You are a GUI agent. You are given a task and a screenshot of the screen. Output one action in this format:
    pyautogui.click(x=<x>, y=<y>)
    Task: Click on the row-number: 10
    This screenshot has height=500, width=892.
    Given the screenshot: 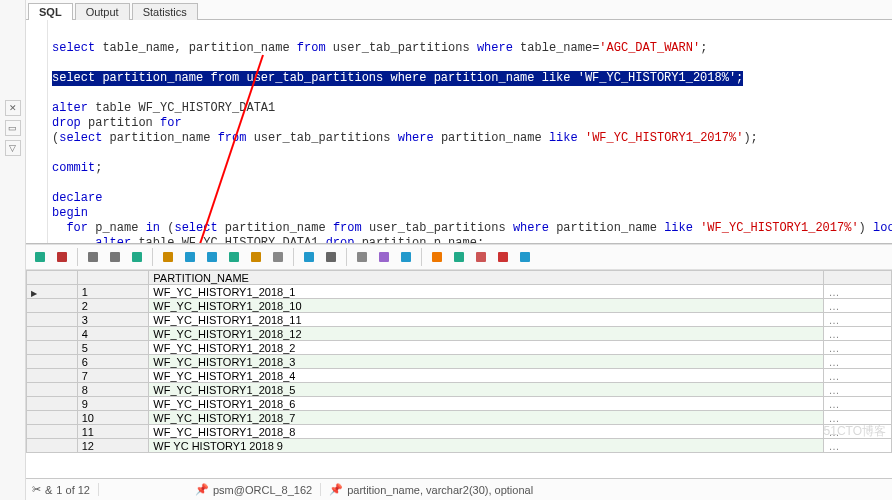 What is the action you would take?
    pyautogui.click(x=113, y=418)
    